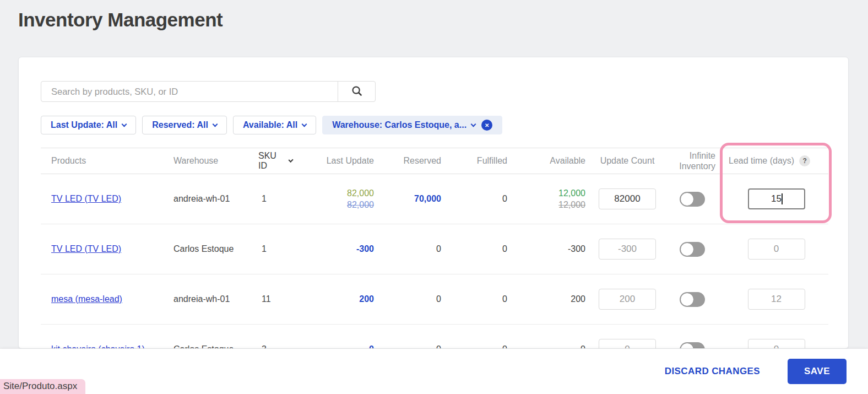 This screenshot has height=394, width=868. Describe the element at coordinates (180, 125) in the screenshot. I see `filter-label: Reserved: All` at that location.